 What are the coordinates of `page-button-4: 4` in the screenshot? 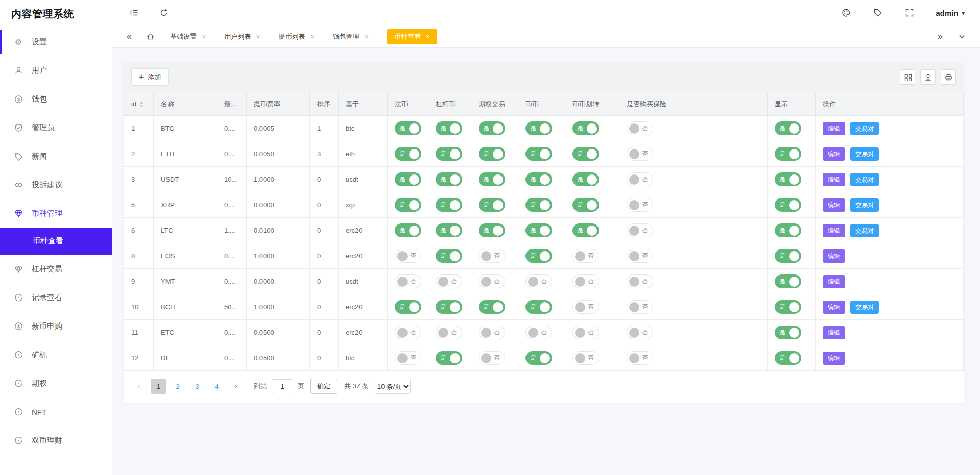 It's located at (217, 386).